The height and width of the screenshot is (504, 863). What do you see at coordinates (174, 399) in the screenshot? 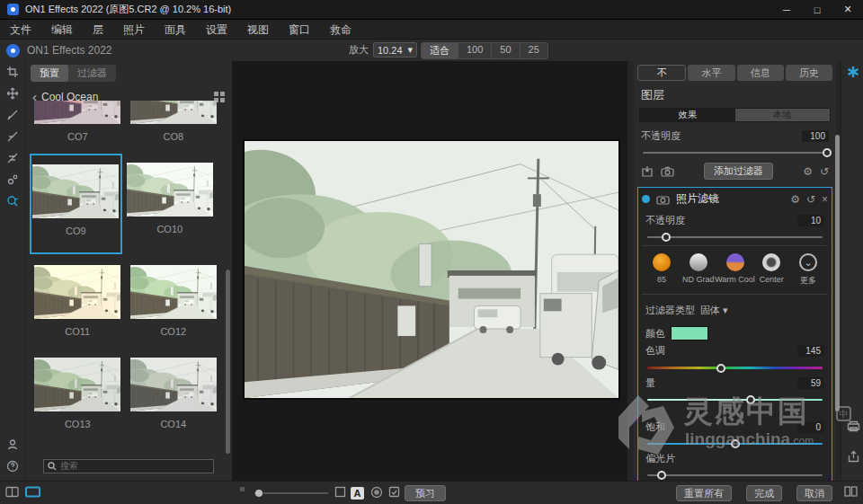
I see `preset-thumbnail: CO14` at bounding box center [174, 399].